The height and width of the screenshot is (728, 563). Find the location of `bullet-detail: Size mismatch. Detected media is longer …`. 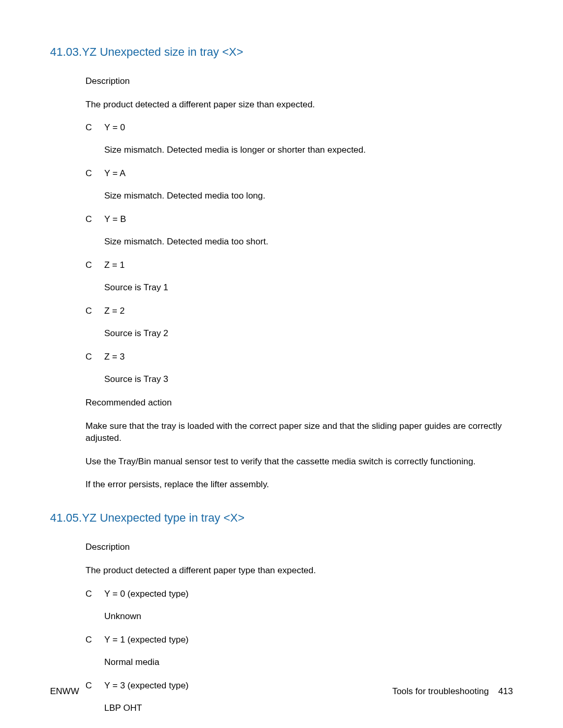

bullet-detail: Size mismatch. Detected media is longer … is located at coordinates (309, 150).